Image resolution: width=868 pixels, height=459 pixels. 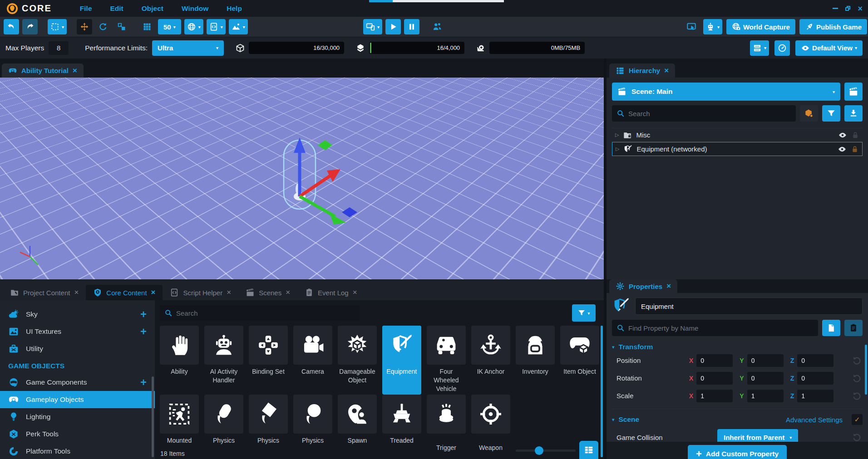 I want to click on gizmo-plane-handle-blue, so click(x=350, y=212).